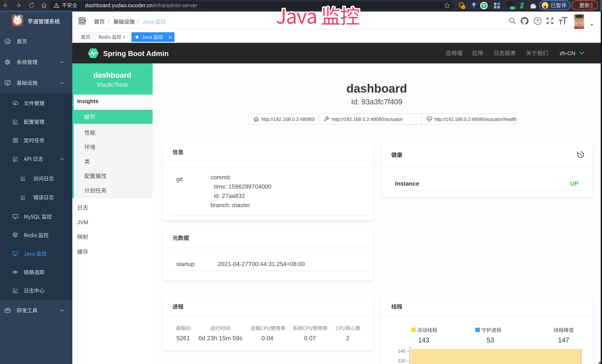 The image size is (602, 364). What do you see at coordinates (513, 8) in the screenshot?
I see `svg-text: on` at bounding box center [513, 8].